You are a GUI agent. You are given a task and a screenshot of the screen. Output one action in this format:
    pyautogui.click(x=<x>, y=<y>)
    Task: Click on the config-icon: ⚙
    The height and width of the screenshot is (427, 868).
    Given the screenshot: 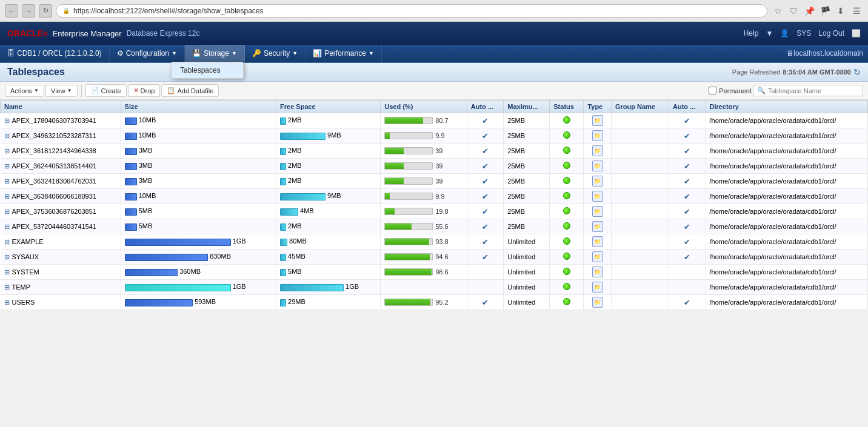 What is the action you would take?
    pyautogui.click(x=120, y=53)
    